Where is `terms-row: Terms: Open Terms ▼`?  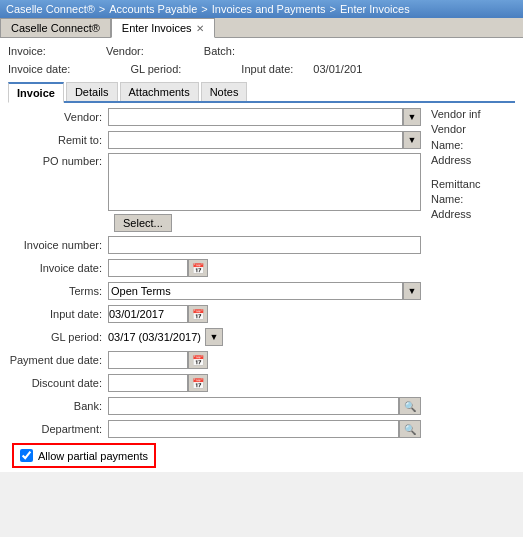 terms-row: Terms: Open Terms ▼ is located at coordinates (214, 291).